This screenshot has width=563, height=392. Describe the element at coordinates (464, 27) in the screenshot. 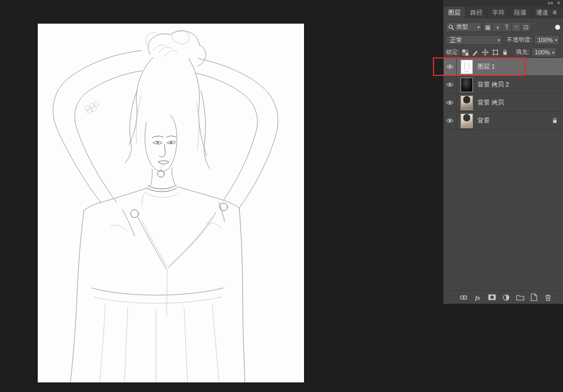

I see `filter-kind-dropdown: 类型 ▾` at that location.